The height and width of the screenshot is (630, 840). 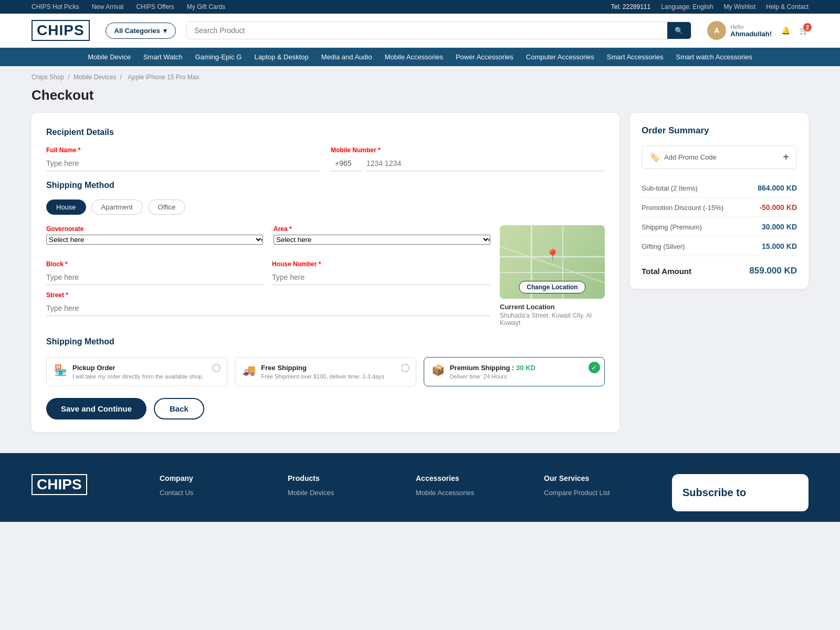 I want to click on top-bar: CHIPS Hot Picks New Arrival CHIPS Offers…, so click(x=420, y=7).